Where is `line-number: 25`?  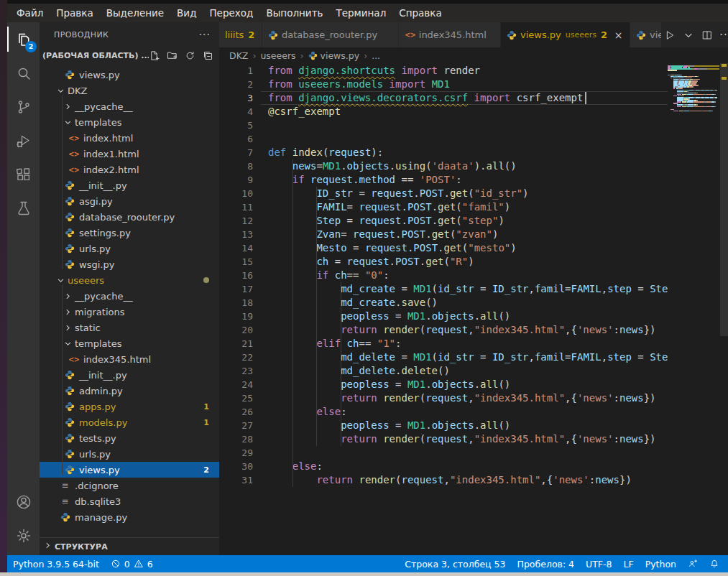 line-number: 25 is located at coordinates (236, 398).